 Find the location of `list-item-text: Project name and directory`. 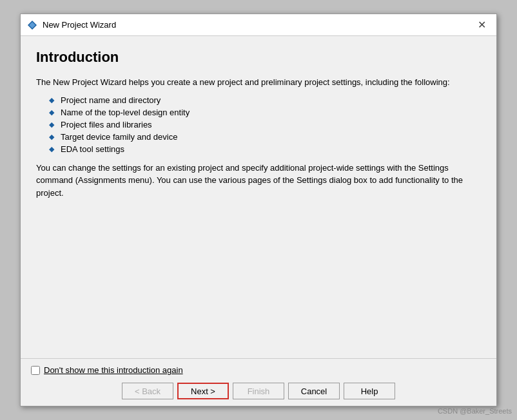

list-item-text: Project name and directory is located at coordinates (111, 100).